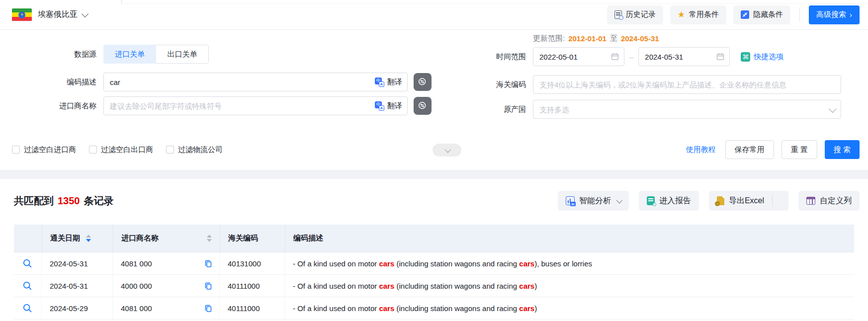  What do you see at coordinates (488, 109) in the screenshot?
I see `origin-country-label: 原产国` at bounding box center [488, 109].